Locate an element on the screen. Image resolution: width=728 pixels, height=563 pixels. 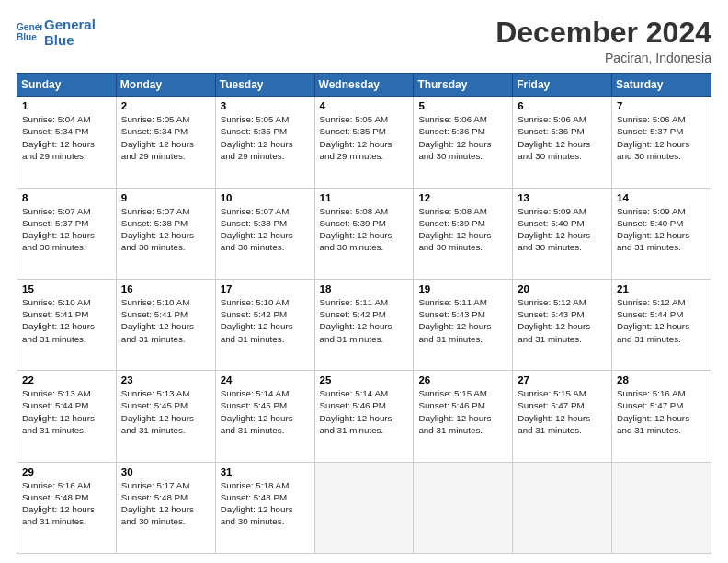
day-number: 22 is located at coordinates (66, 380).